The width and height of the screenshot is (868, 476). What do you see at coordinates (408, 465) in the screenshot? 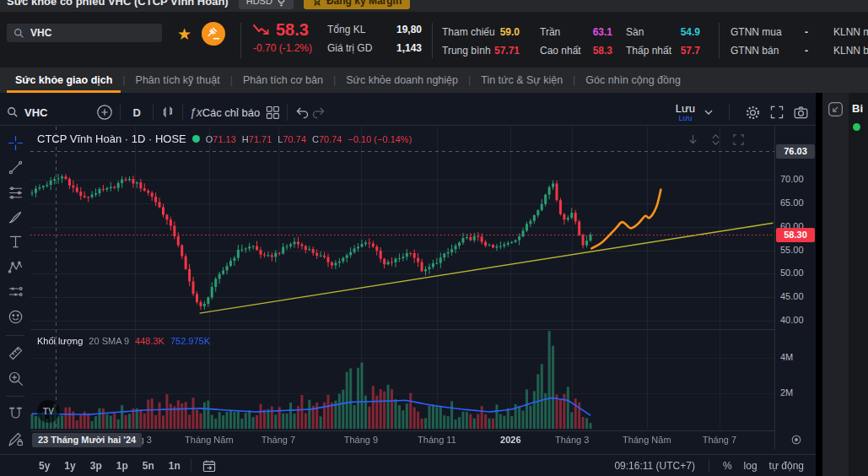
I see `chart-bottom-bar: 5y1y3p1p5n1n 09:16:11 (UTC+7) %logtự độn…` at bounding box center [408, 465].